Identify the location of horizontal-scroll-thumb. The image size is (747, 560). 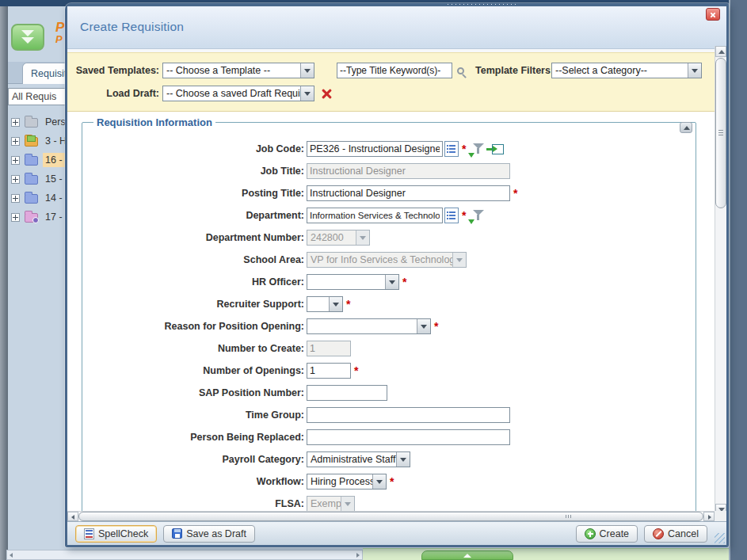
(391, 516).